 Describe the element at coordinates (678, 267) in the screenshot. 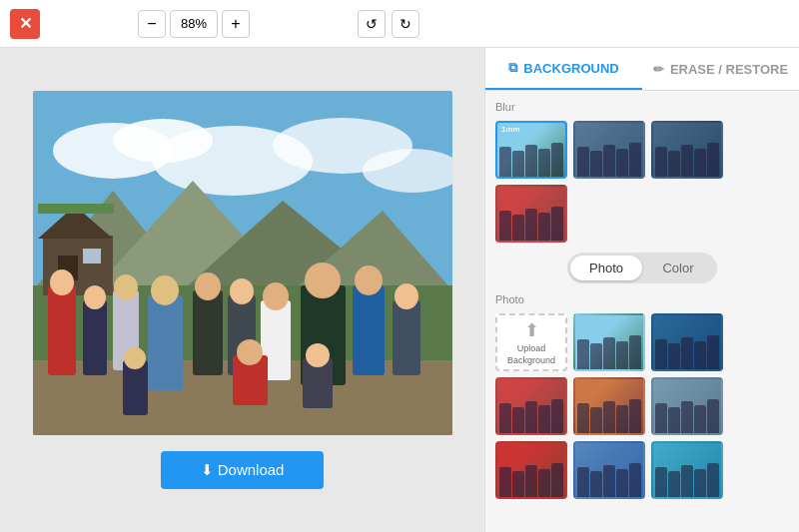

I see `toggle-color-button: Color` at that location.